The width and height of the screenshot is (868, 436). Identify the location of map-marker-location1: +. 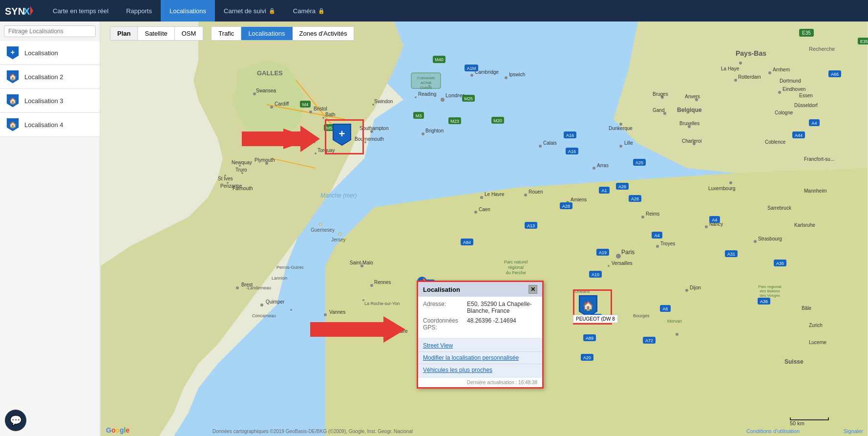
(342, 135).